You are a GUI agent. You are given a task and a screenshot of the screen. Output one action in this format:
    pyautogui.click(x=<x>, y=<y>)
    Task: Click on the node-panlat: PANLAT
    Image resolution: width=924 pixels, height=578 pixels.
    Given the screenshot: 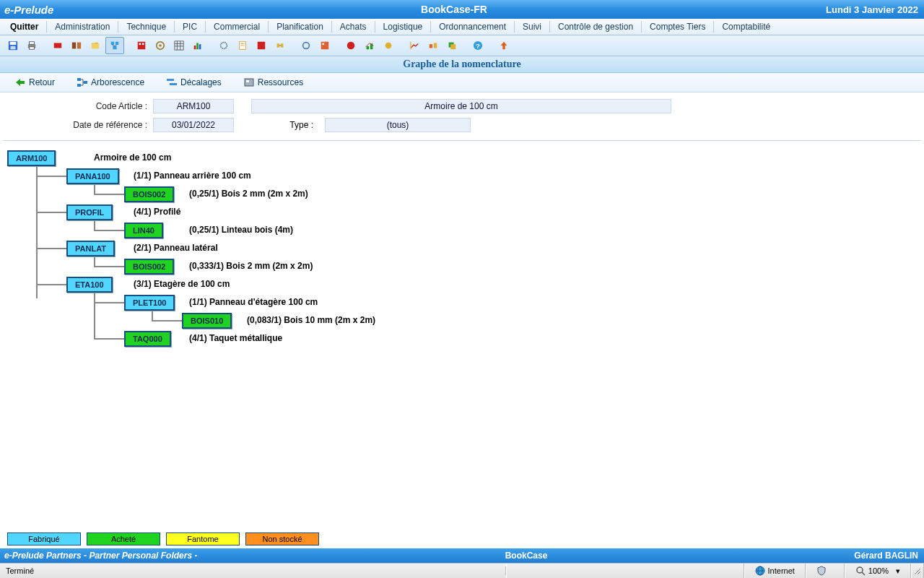 What is the action you would take?
    pyautogui.click(x=91, y=249)
    